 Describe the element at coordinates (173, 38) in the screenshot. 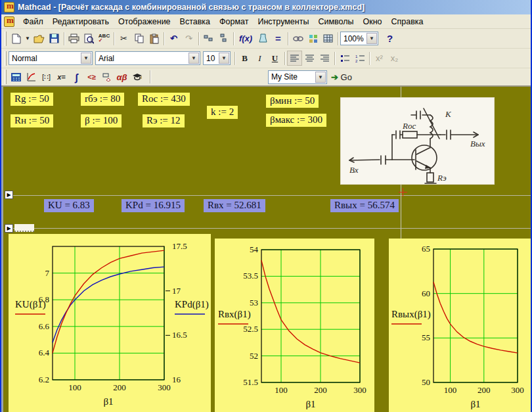

I see `undo-button: ↶` at that location.